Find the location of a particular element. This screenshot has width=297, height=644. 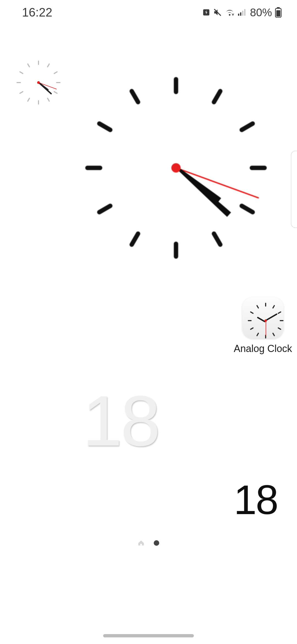

home-page-dot is located at coordinates (141, 543).